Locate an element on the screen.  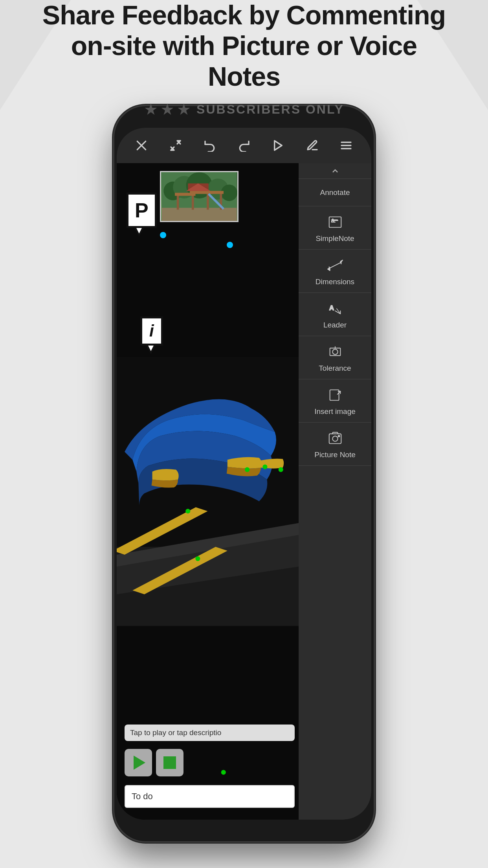
todo-text: To do is located at coordinates (142, 796).